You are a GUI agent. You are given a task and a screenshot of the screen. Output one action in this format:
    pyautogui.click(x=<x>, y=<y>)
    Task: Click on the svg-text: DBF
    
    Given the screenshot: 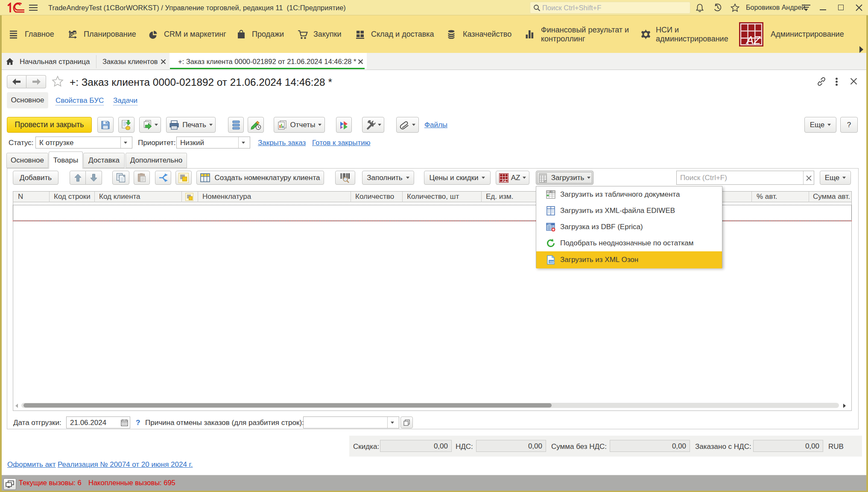 What is the action you would take?
    pyautogui.click(x=549, y=224)
    